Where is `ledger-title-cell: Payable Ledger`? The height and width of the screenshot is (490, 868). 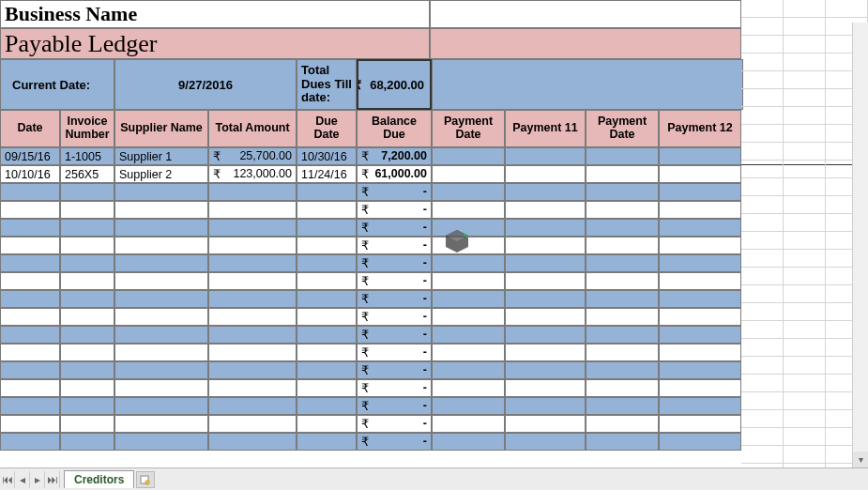 ledger-title-cell: Payable Ledger is located at coordinates (215, 43).